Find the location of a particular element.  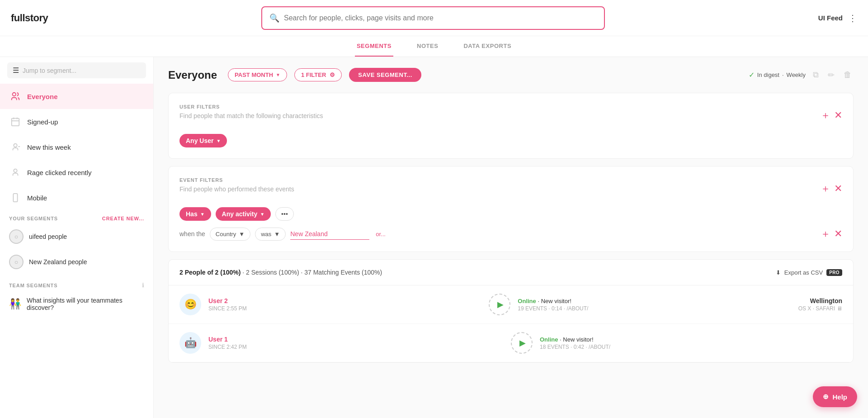

search-icon: 🔍 is located at coordinates (274, 18).